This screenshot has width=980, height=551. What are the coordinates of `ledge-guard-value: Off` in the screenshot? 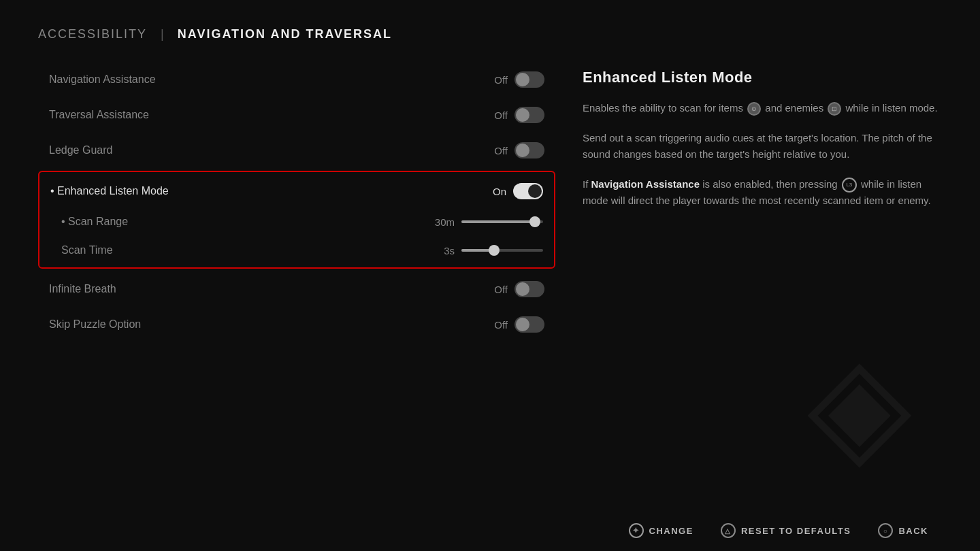 It's located at (501, 151).